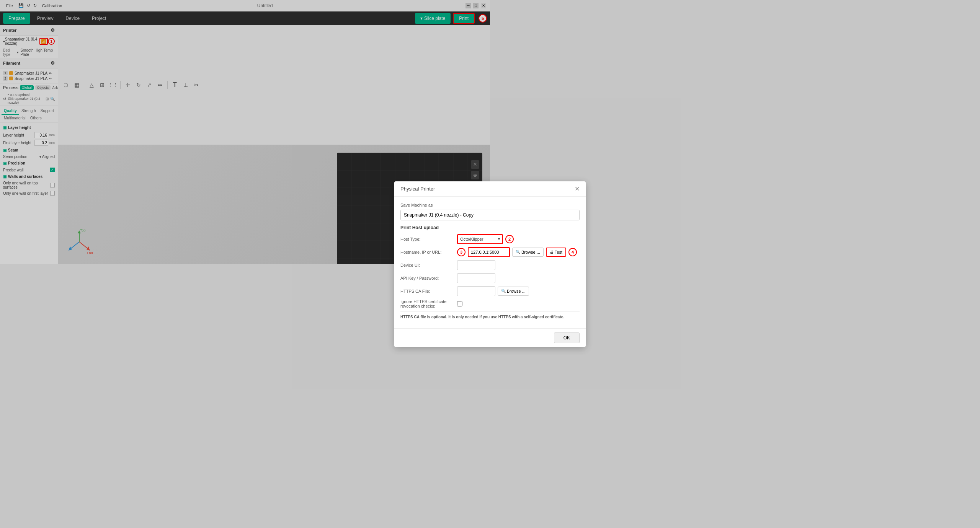  Describe the element at coordinates (474, 262) in the screenshot. I see `device-ui-input` at that location.